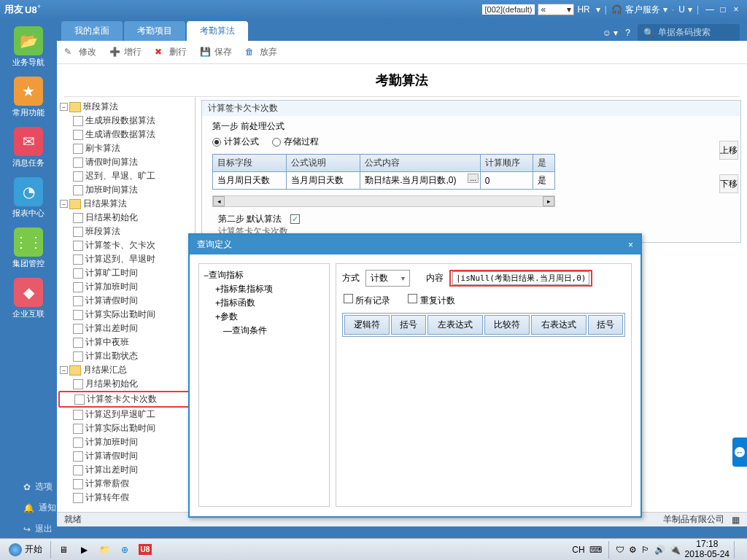 The width and height of the screenshot is (747, 560). I want to click on tree-node: 加班抵扣与结算, so click(125, 505).